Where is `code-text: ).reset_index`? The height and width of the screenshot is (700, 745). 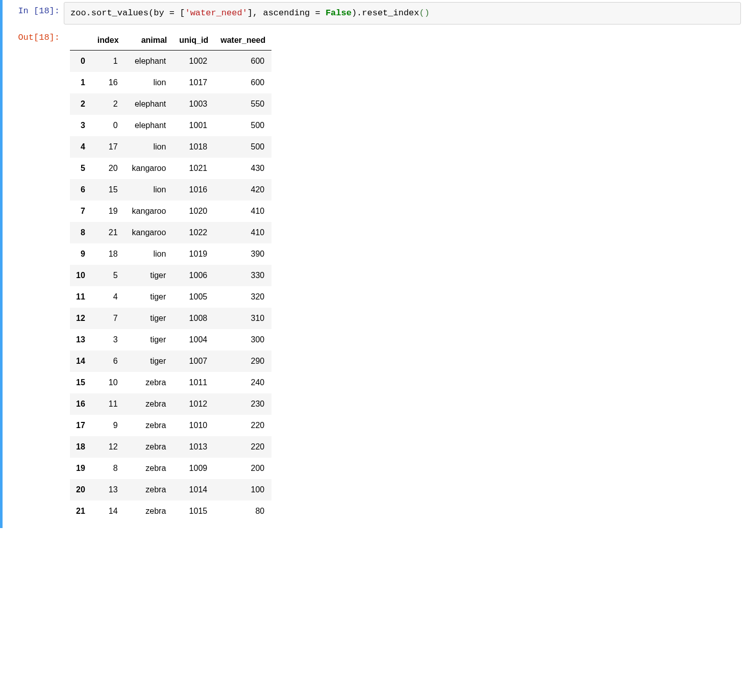 code-text: ).reset_index is located at coordinates (386, 13).